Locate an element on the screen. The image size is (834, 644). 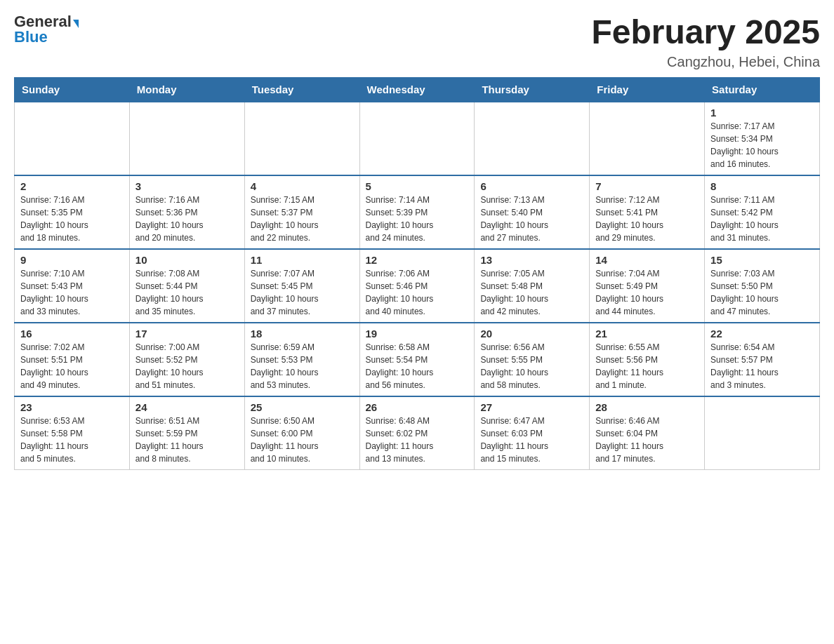
calendar-cell: 7Sunrise: 7:12 AMSunset: 5:41 PMDaylight… is located at coordinates (647, 212).